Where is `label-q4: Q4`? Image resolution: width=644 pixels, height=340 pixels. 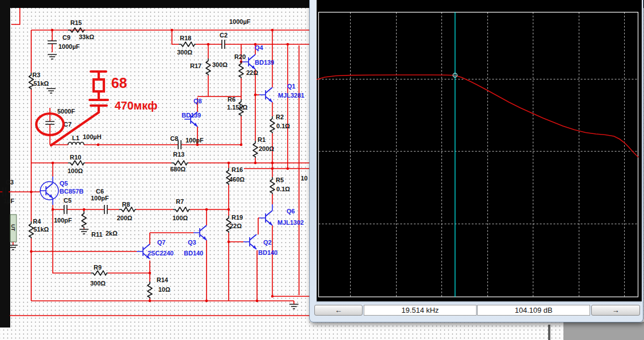
label-q4: Q4 is located at coordinates (259, 48).